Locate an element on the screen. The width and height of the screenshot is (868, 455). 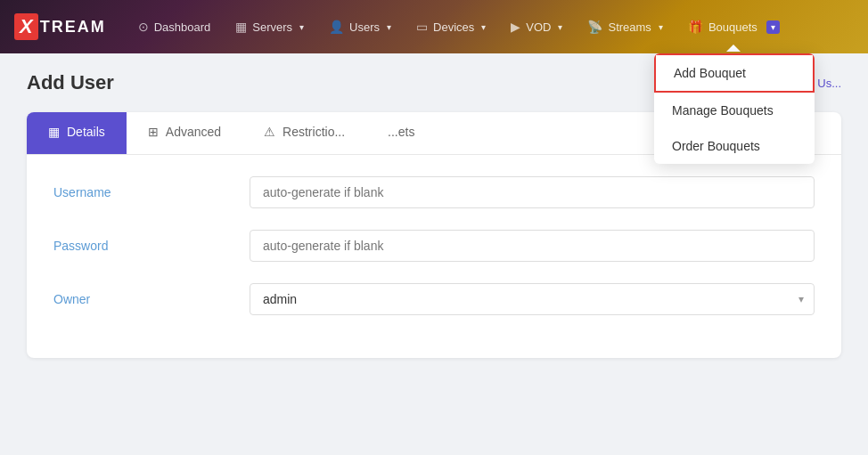
owner-label: Owner is located at coordinates (151, 299).